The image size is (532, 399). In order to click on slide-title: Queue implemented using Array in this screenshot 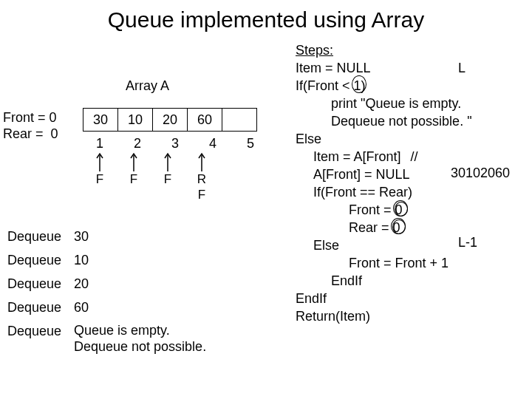, I will do `click(266, 17)`.